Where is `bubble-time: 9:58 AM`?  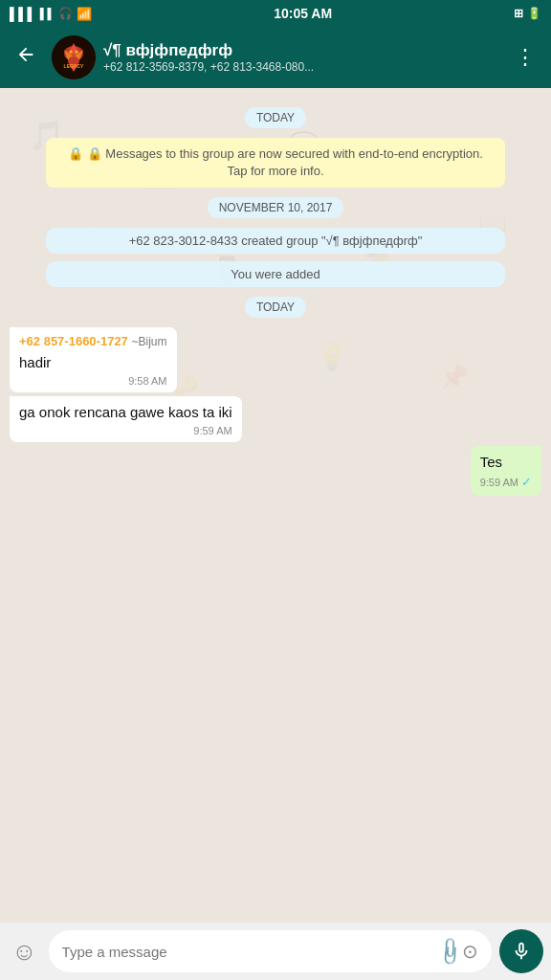 bubble-time: 9:58 AM is located at coordinates (94, 381).